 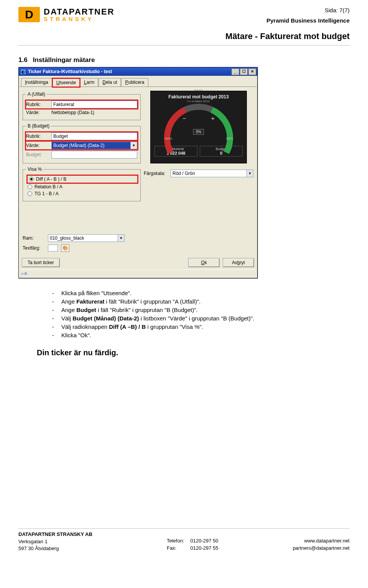 What do you see at coordinates (184, 60) in the screenshot?
I see `section-heading: 1.6 Inställningar mätare` at bounding box center [184, 60].